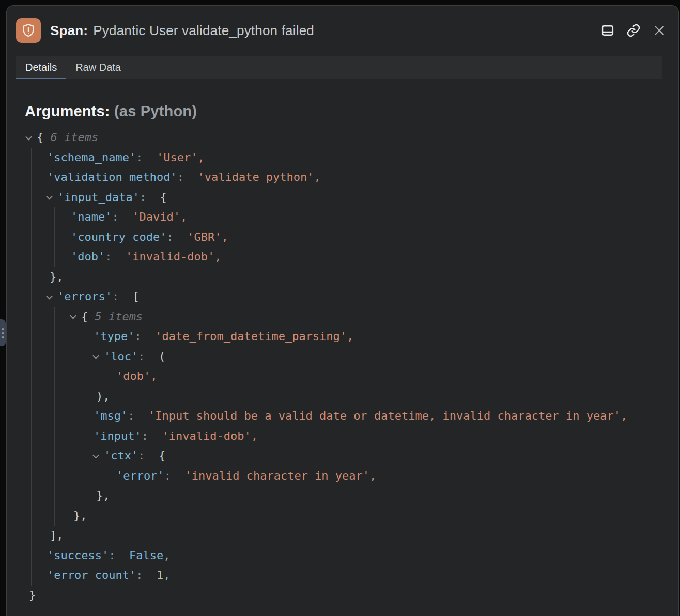 The image size is (680, 616). I want to click on code-line: 'name': 'David',, so click(348, 217).